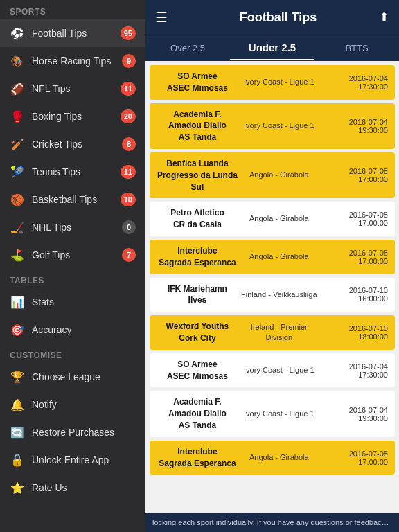 The width and height of the screenshot is (399, 532). What do you see at coordinates (197, 219) in the screenshot?
I see `match-teams-3: Petro Atletico CR da Caala` at bounding box center [197, 219].